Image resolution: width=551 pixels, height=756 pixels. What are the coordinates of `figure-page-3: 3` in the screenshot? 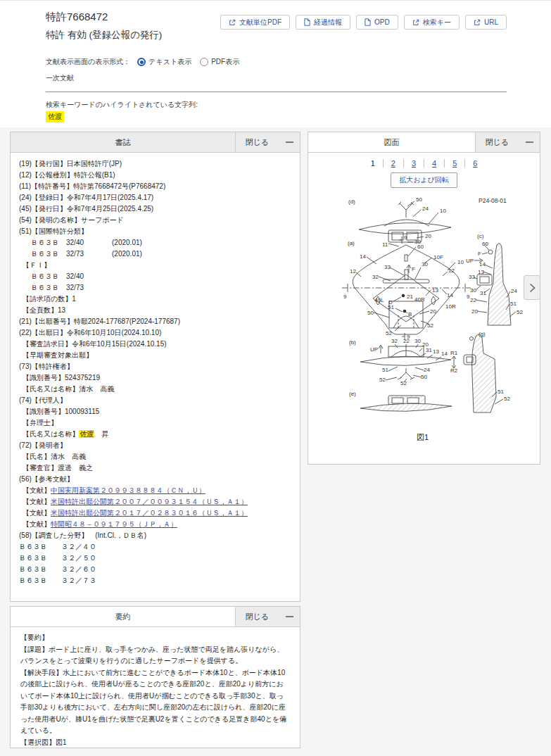 It's located at (414, 163).